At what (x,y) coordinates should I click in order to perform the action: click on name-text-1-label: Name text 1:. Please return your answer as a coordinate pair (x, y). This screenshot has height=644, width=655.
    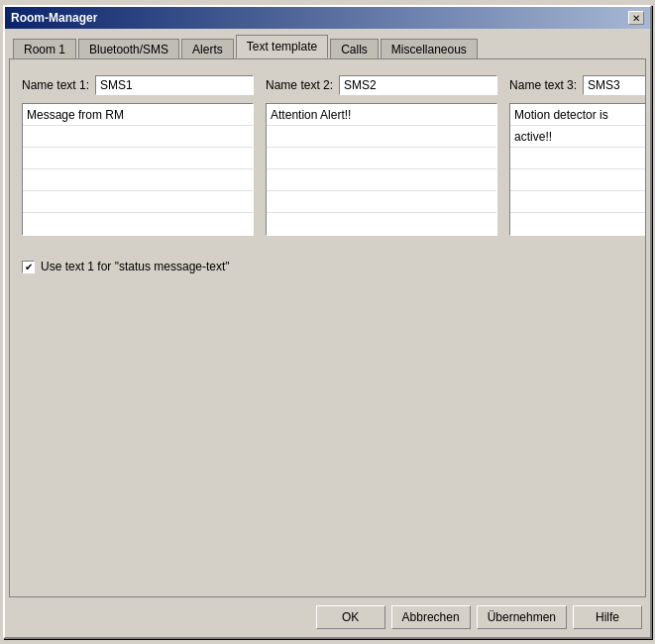
    Looking at the image, I should click on (55, 85).